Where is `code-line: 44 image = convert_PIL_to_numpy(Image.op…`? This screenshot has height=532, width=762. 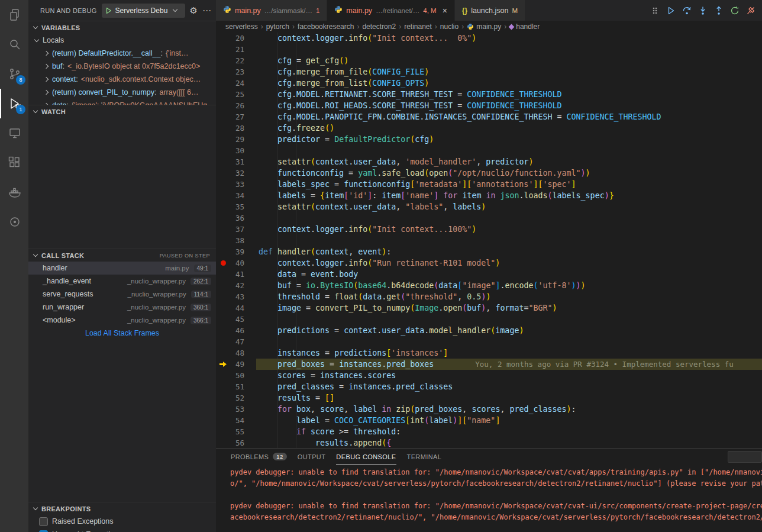
code-line: 44 image = convert_PIL_to_numpy(Image.op… is located at coordinates (489, 308).